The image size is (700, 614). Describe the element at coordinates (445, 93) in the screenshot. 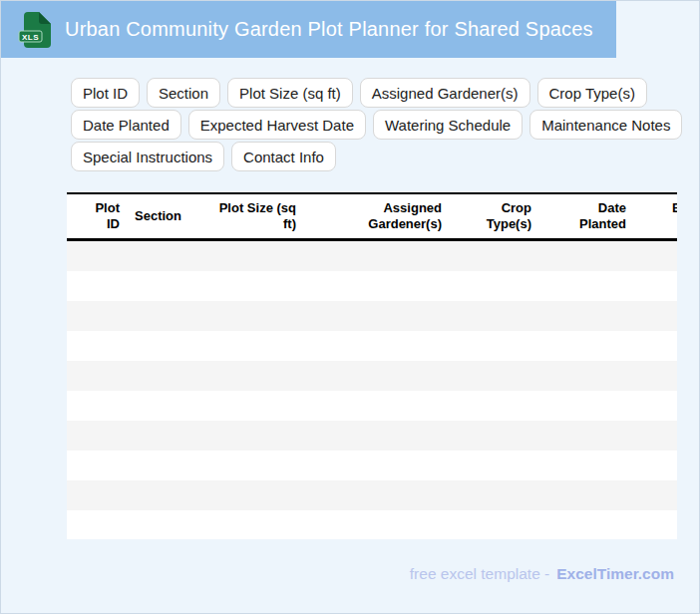

I see `field-chip-assigned-gardener-s: Assigned Gardener(s)` at that location.